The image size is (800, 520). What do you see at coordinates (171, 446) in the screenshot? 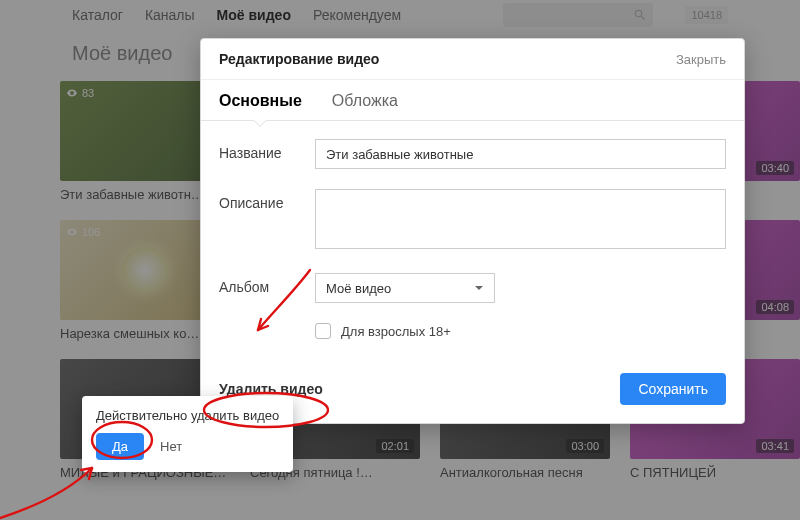
I see `confirm-no-button: Нет` at bounding box center [171, 446].